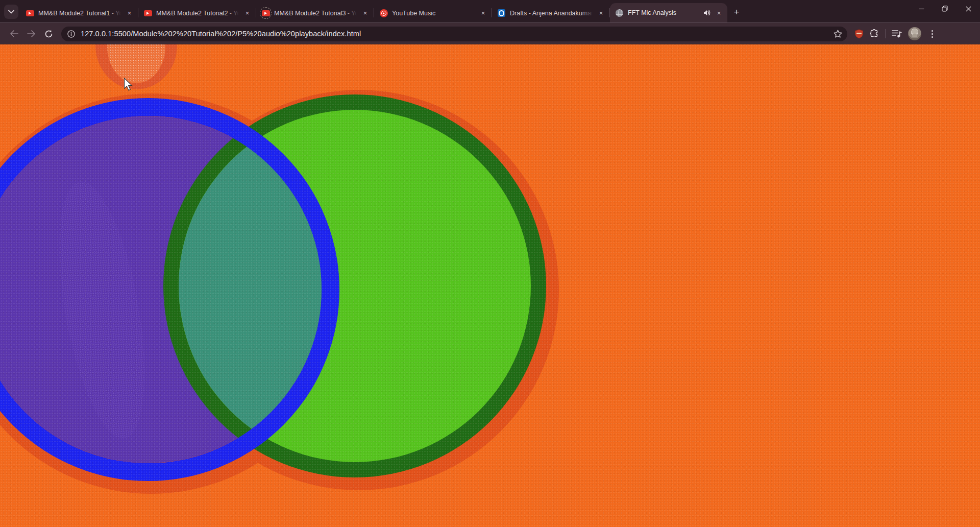  I want to click on reload-button, so click(48, 34).